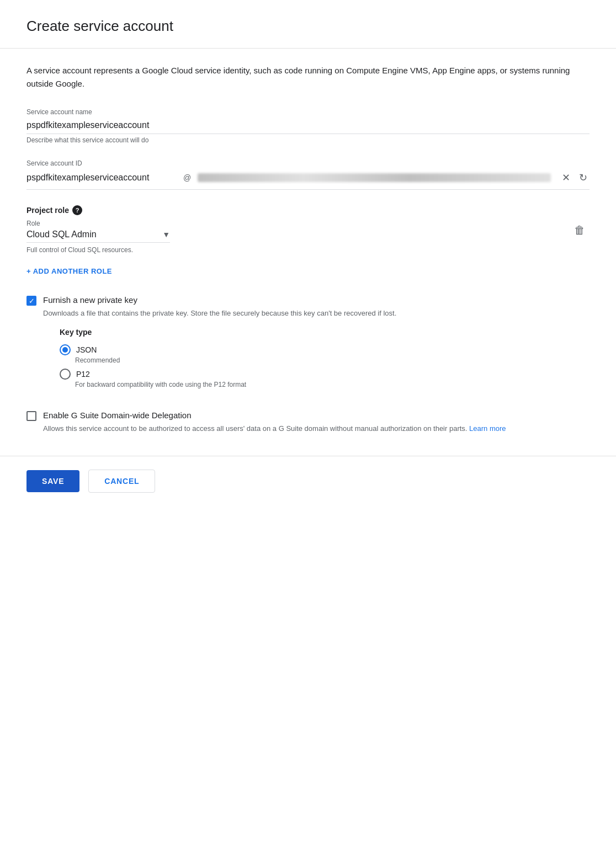 This screenshot has height=842, width=616. Describe the element at coordinates (308, 126) in the screenshot. I see `service-account-name-input` at that location.